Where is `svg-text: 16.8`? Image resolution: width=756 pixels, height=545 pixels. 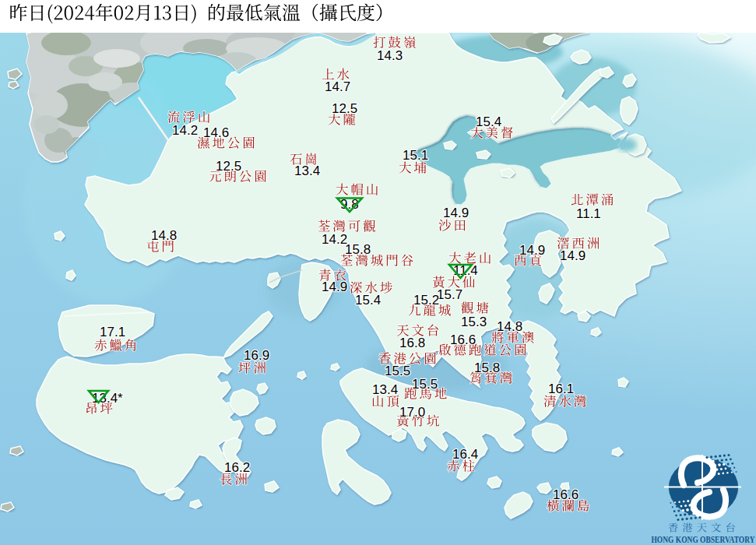 svg-text: 16.8 is located at coordinates (413, 343).